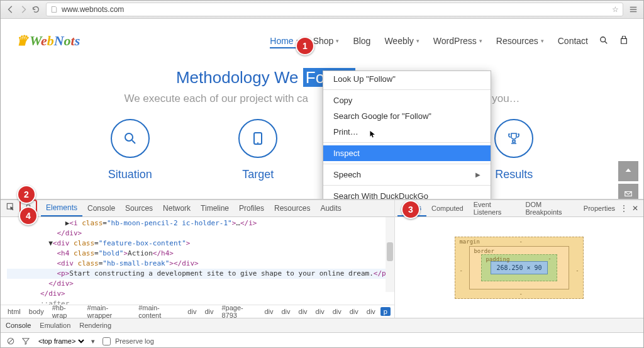 This screenshot has height=348, width=644. What do you see at coordinates (197, 311) in the screenshot?
I see `breadcrumb: htmlbody#hb-wrap#main-wrapper#main-conte…` at bounding box center [197, 311].